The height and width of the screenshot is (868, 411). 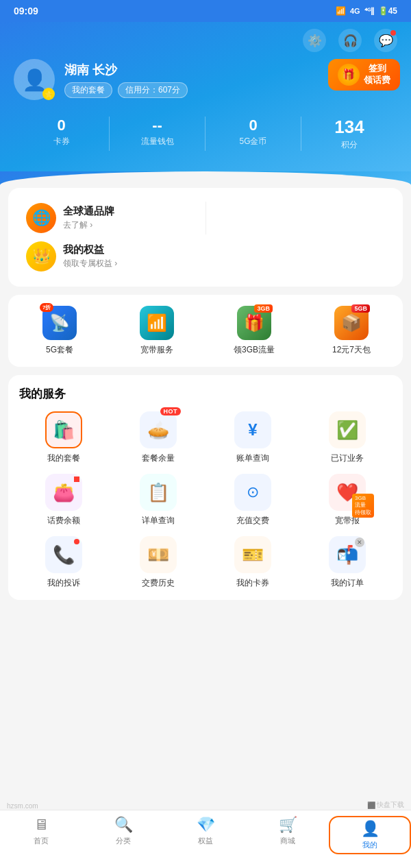 I want to click on quick-broadband: 📶 宽带服务, so click(x=157, y=330).